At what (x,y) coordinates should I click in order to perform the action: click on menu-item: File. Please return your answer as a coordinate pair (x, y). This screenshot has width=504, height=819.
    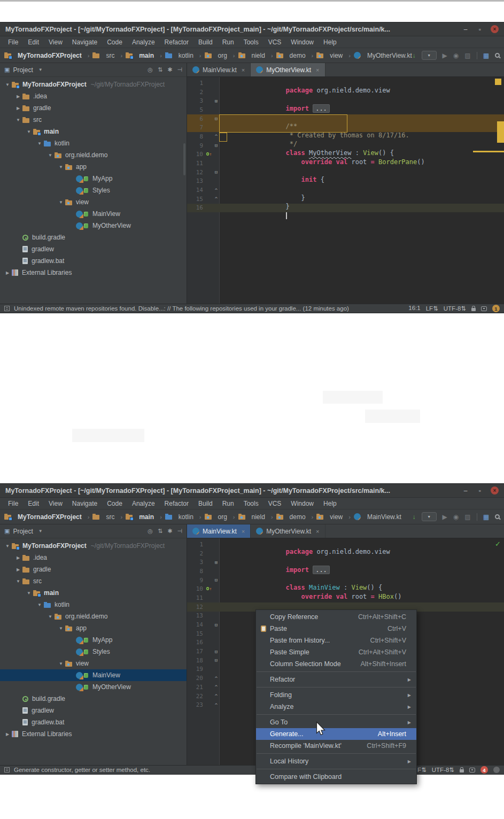
    Looking at the image, I should click on (13, 504).